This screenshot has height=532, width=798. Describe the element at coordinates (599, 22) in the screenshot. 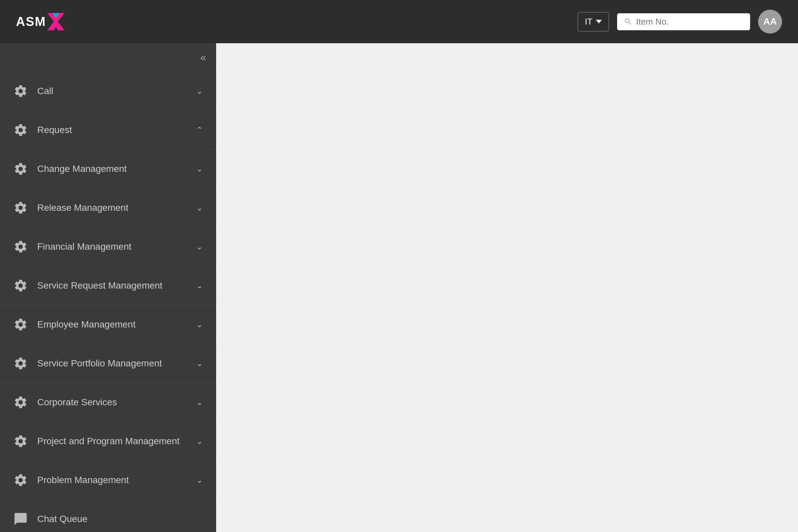

I see `dropdown-chevron-icon` at that location.